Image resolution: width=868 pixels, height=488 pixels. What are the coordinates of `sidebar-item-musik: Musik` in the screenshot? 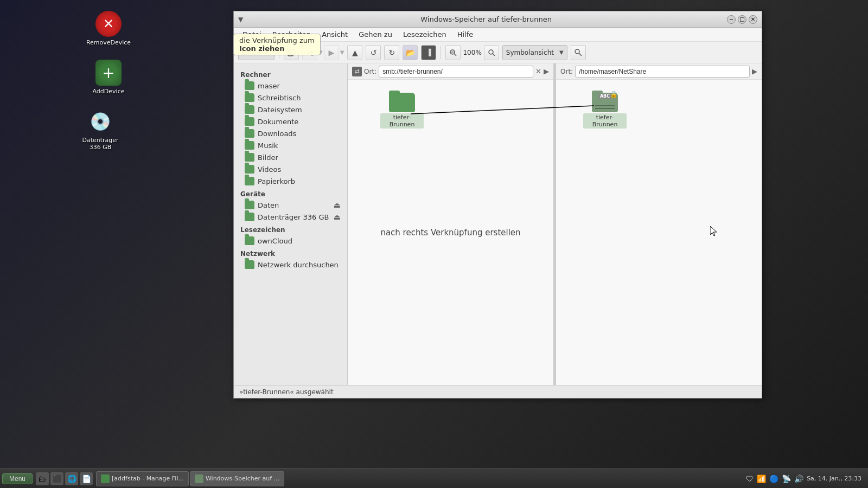 It's located at (291, 145).